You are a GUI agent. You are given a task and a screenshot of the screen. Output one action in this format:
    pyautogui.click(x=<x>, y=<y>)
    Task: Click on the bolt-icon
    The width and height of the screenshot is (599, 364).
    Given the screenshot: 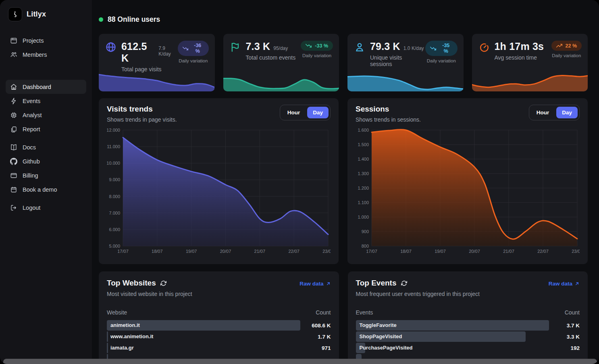 What is the action you would take?
    pyautogui.click(x=14, y=101)
    